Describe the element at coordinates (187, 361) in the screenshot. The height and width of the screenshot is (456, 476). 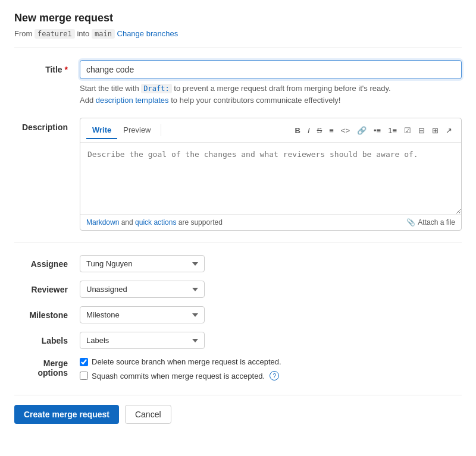
I see `merge-option-1-label: Delete source branch when merge request …` at that location.